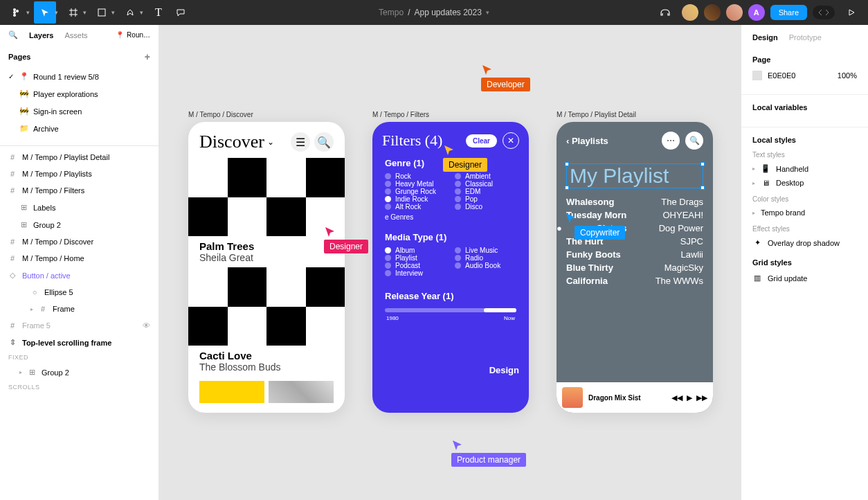  Describe the element at coordinates (806, 37) in the screenshot. I see `prototype-tab: Prototype` at that location.